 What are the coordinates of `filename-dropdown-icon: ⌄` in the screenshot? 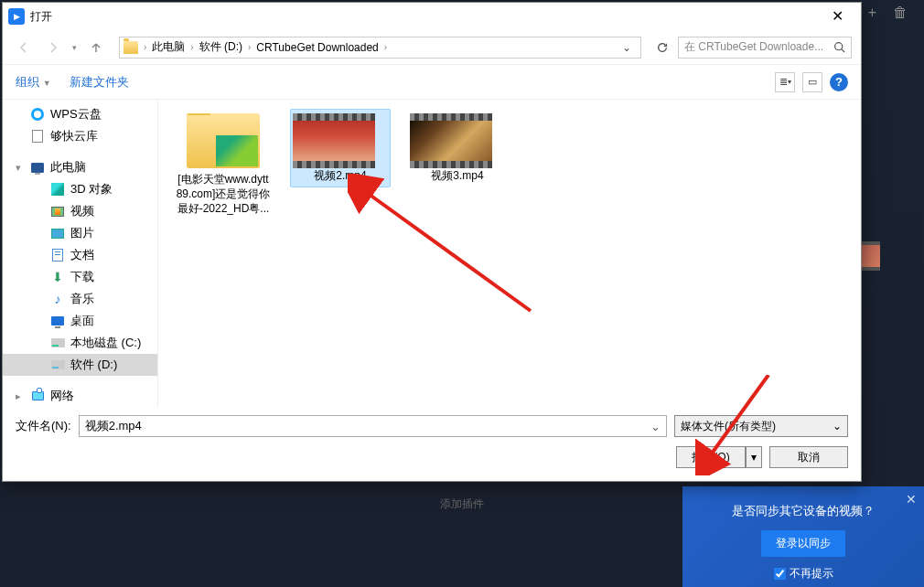 It's located at (655, 426).